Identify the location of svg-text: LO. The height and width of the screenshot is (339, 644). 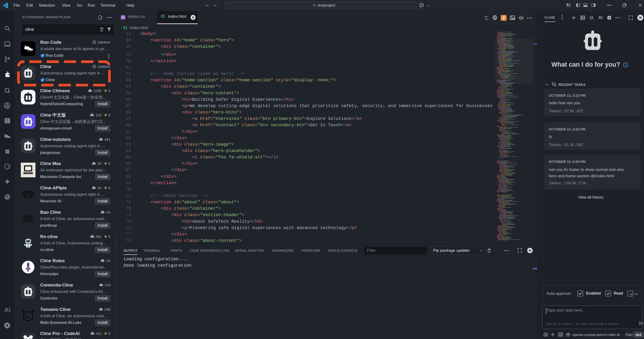
(7, 122).